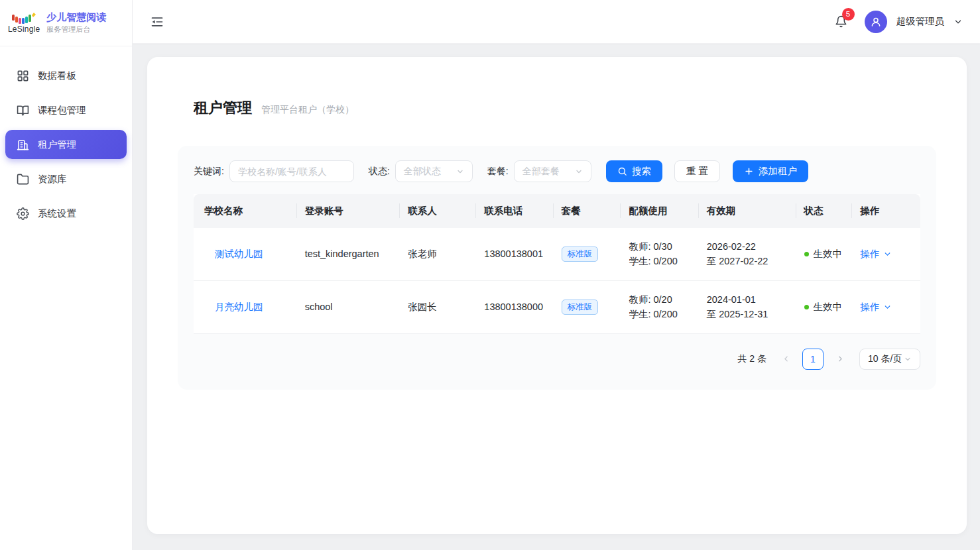  I want to click on sidebar-item-dashboard: 数据看板, so click(66, 76).